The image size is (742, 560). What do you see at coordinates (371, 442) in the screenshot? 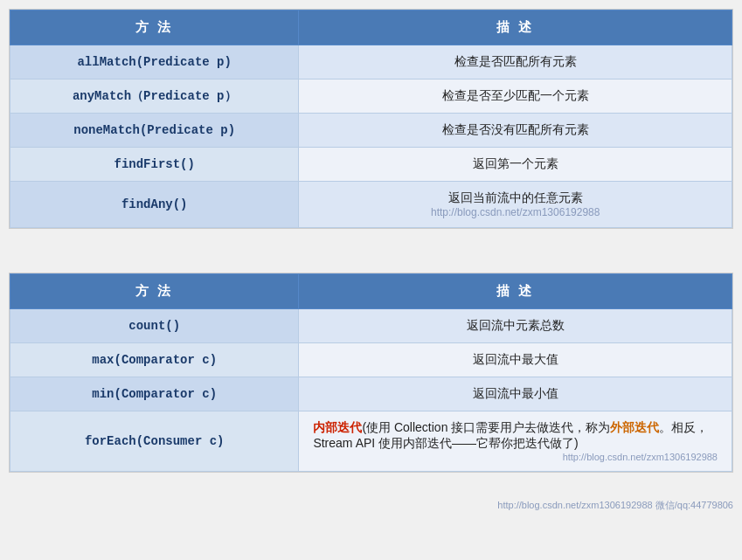
I see `table-row: forEach(Consumer c)内部迭代(使用 Collection 接口…` at bounding box center [371, 442].